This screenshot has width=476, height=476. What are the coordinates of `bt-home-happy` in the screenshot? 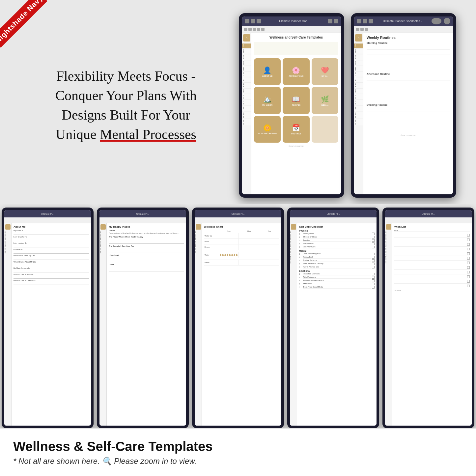 It's located at (103, 227).